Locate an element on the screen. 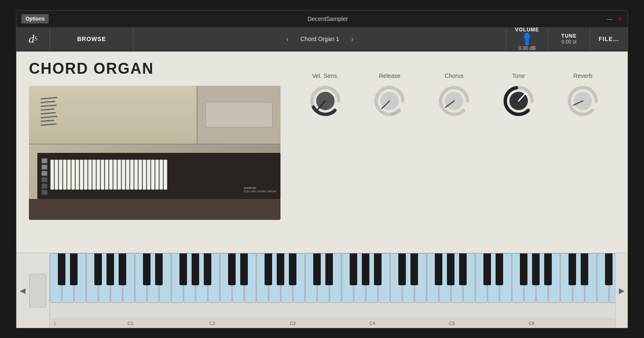 This screenshot has width=644, height=338. label-bar: ) C1 C2 C3 C4 C5 C6 is located at coordinates (332, 323).